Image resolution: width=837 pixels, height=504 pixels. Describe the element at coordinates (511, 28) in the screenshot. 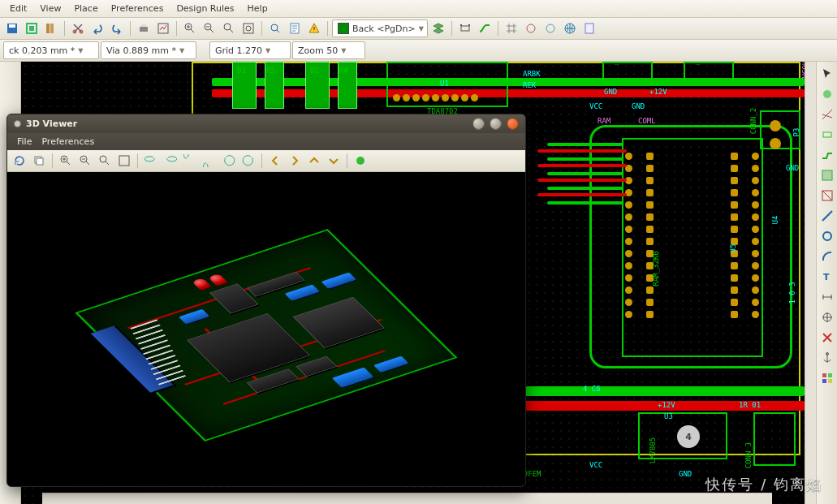

I see `grid-icon` at that location.